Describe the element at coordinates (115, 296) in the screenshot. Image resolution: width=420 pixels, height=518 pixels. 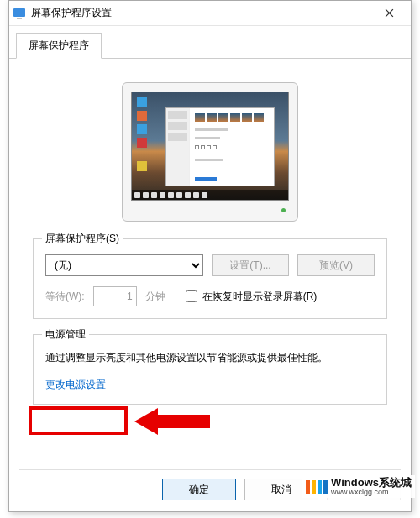
I see `wait-spinner: 1` at that location.